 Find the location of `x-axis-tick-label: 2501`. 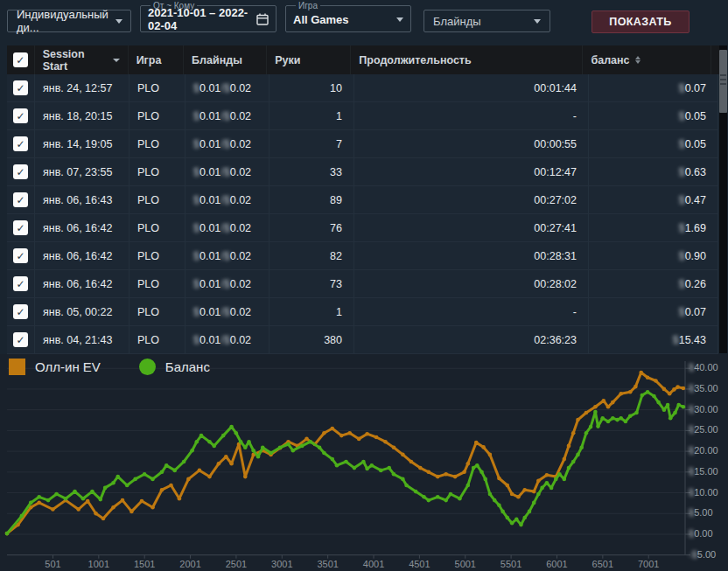

x-axis-tick-label: 2501 is located at coordinates (236, 564).